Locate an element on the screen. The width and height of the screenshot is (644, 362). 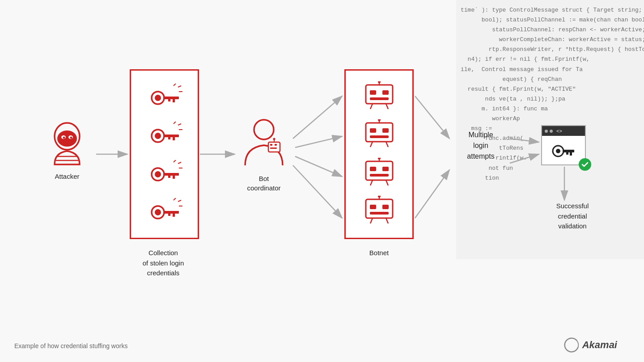
key-validation-box: <> is located at coordinates (564, 145).